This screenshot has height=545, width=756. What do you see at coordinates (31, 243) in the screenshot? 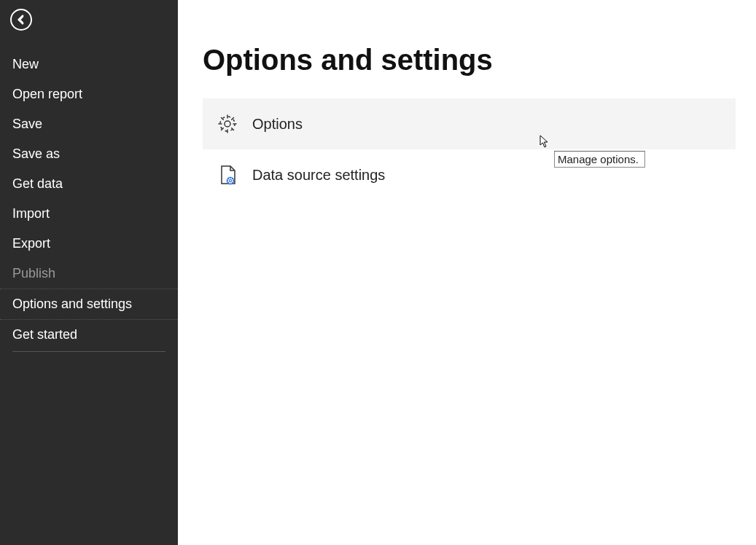
I see `sidebar-item-label: Export` at bounding box center [31, 243].